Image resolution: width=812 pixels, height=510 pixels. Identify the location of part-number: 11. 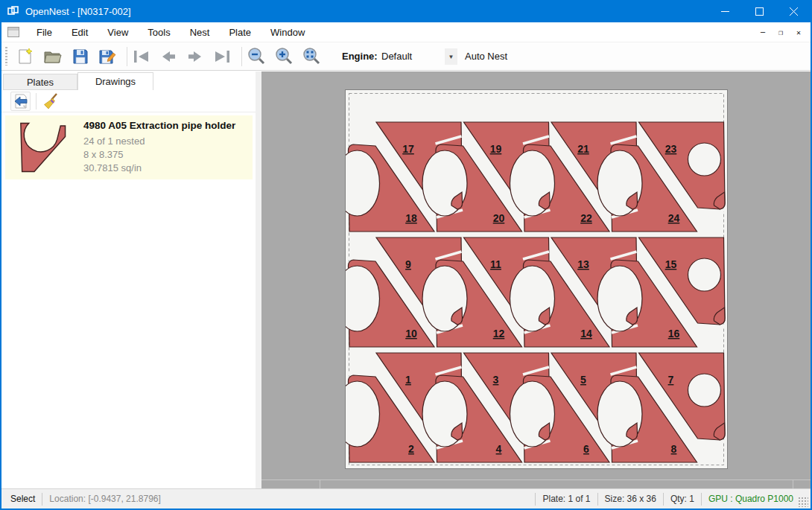
(496, 264).